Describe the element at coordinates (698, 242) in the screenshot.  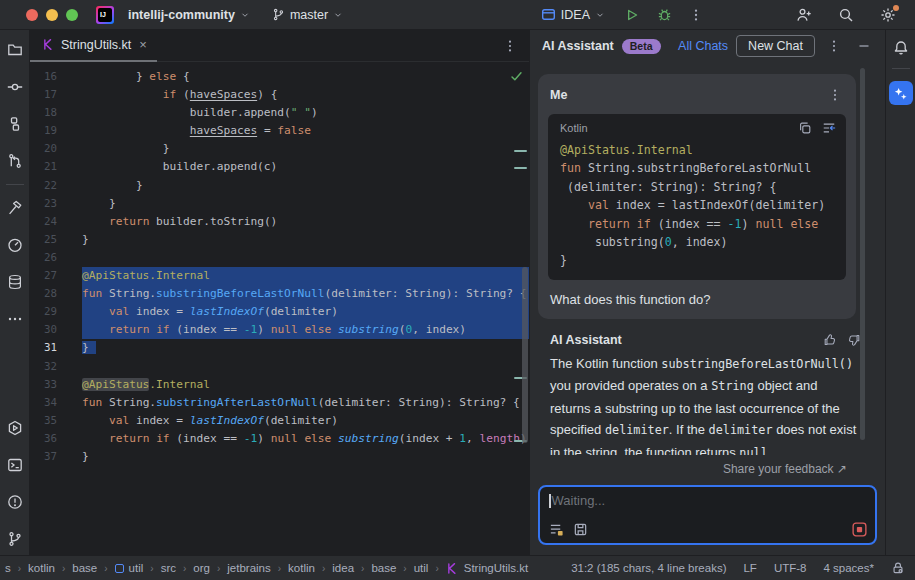
I see `code-line: substring(0, index)` at that location.